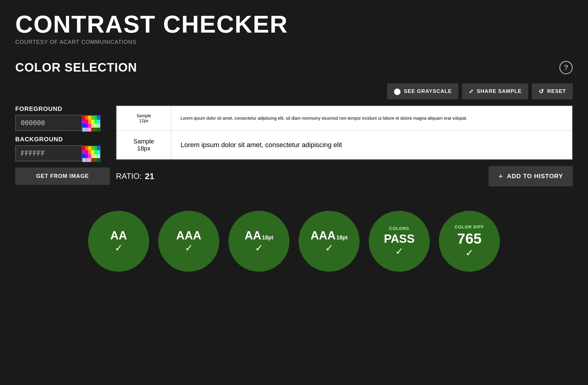 This screenshot has width=588, height=385. What do you see at coordinates (63, 109) in the screenshot?
I see `foreground-label: FOREGROUND` at bounding box center [63, 109].